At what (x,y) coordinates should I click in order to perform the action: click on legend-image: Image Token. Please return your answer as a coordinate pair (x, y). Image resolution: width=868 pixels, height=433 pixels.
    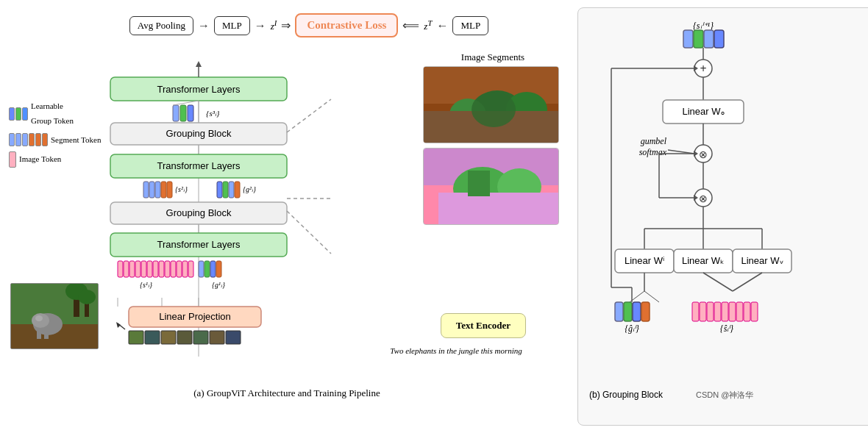
    Looking at the image, I should click on (54, 160).